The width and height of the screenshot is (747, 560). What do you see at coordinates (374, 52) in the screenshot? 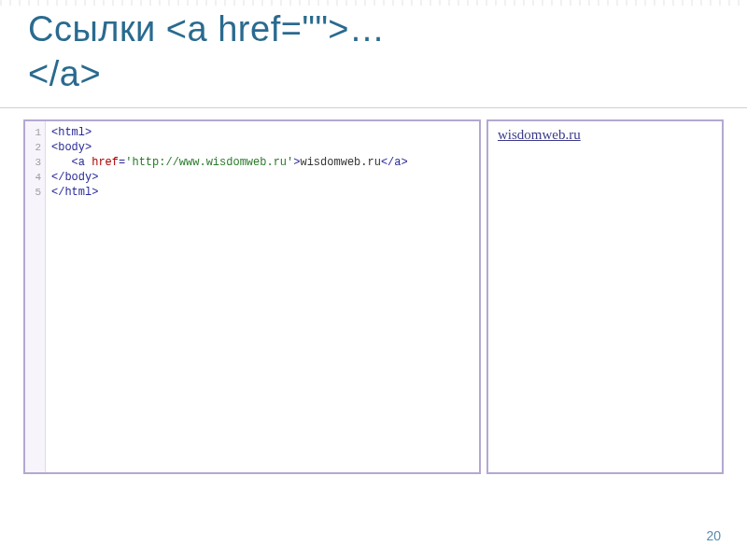
I see `slide-title: Ссылки <a href="">… </a>` at bounding box center [374, 52].